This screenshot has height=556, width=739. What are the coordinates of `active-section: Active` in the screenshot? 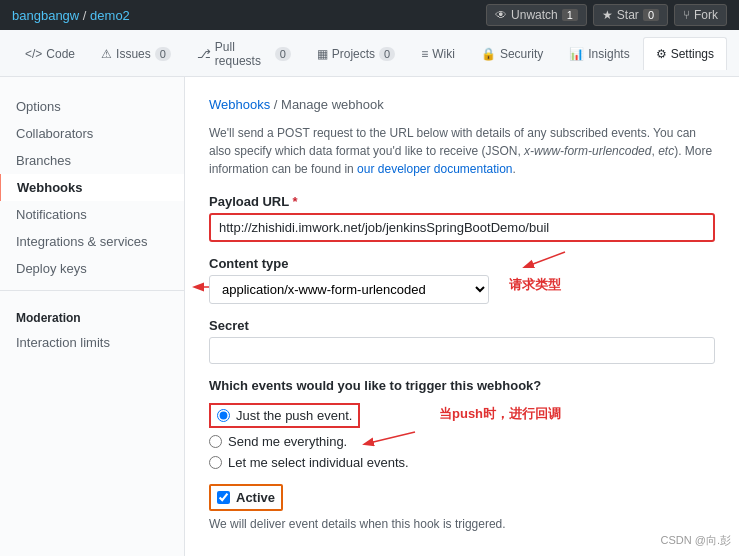 It's located at (246, 498).